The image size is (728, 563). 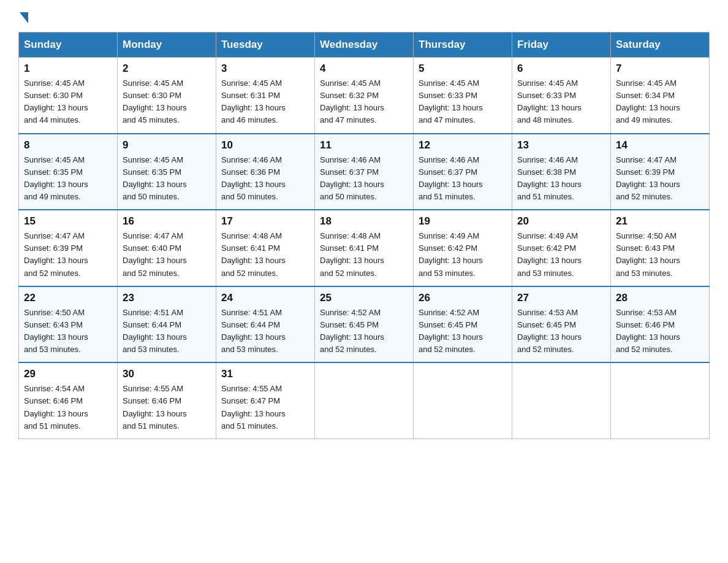 What do you see at coordinates (364, 298) in the screenshot?
I see `day-number: 25` at bounding box center [364, 298].